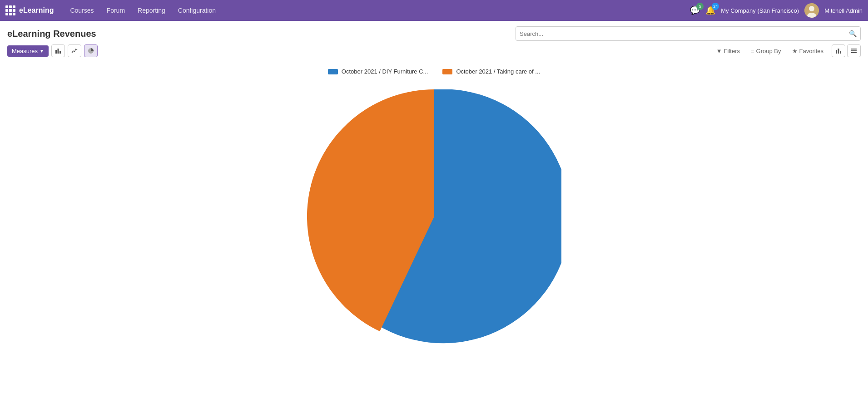 Image resolution: width=868 pixels, height=408 pixels. I want to click on toolbar: Measures ▼ ▼ Filters ≡ Group By ★ Favori…, so click(434, 51).